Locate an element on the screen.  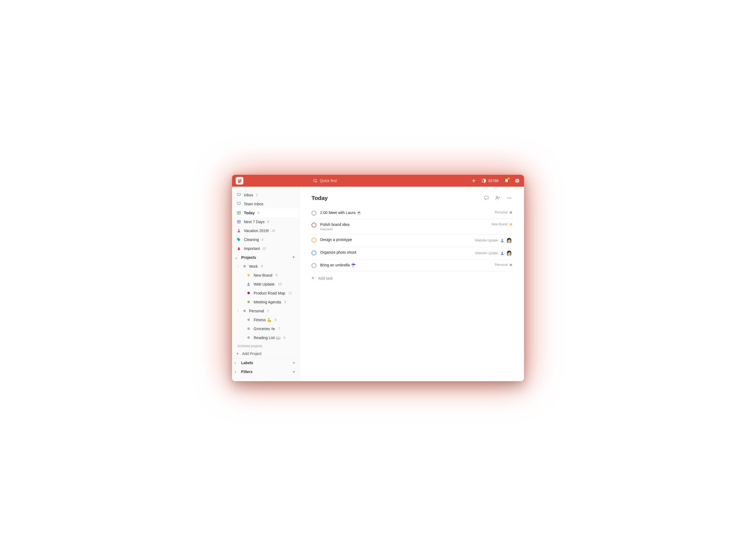
svg-text: 21 is located at coordinates (239, 213).